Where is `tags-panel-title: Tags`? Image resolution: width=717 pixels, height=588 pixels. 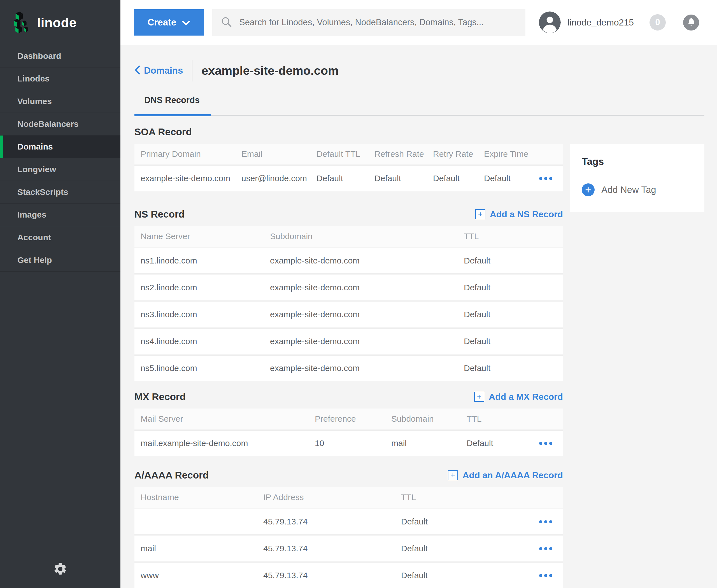
tags-panel-title: Tags is located at coordinates (637, 162).